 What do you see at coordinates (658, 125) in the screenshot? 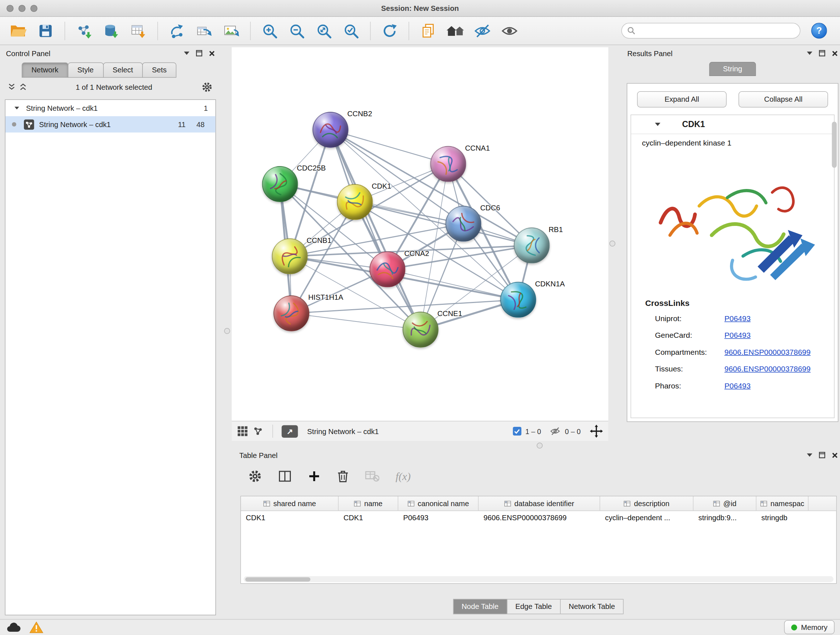
I see `section-collapse-icon` at bounding box center [658, 125].